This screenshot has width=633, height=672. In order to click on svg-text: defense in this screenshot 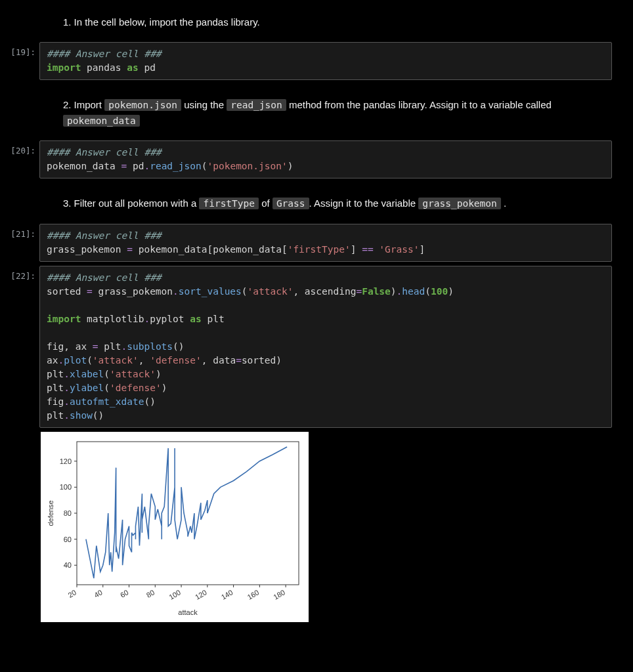, I will do `click(51, 513)`.